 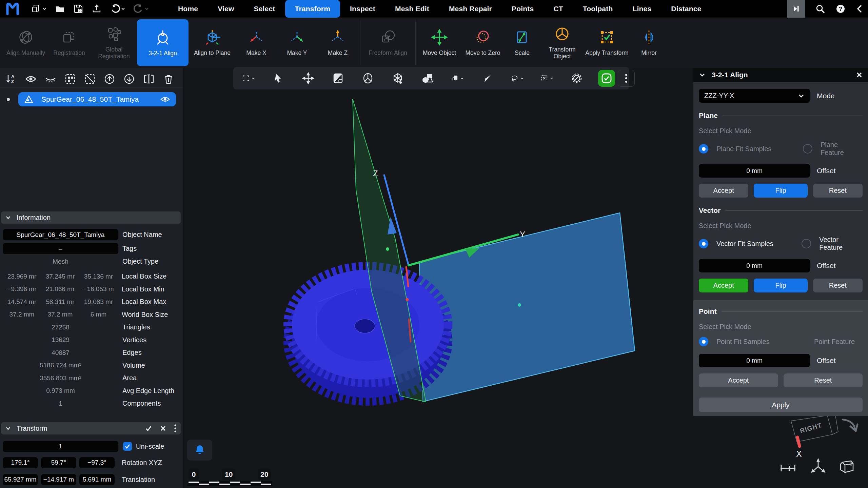 What do you see at coordinates (808, 149) in the screenshot?
I see `plane-feature-radio` at bounding box center [808, 149].